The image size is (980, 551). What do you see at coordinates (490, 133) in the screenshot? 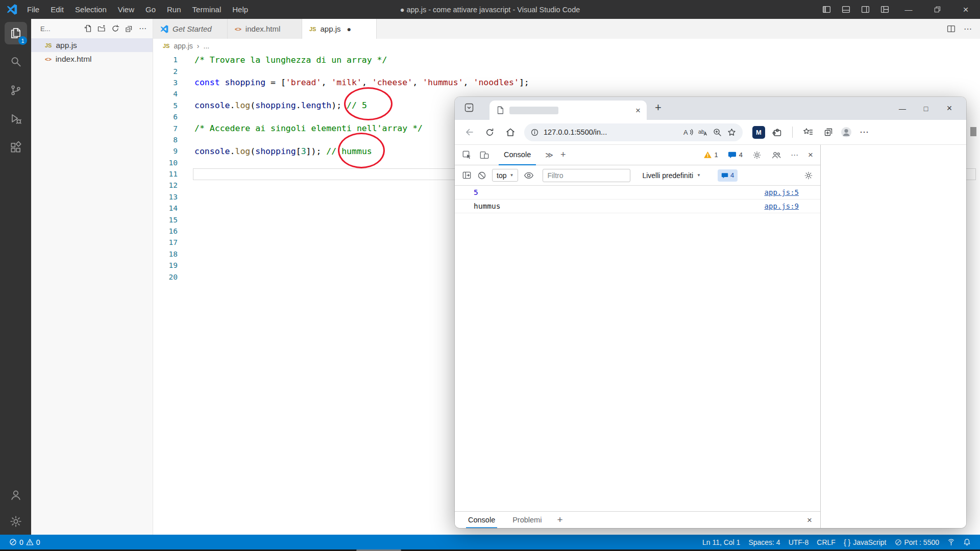
I see `reload-icon` at bounding box center [490, 133].